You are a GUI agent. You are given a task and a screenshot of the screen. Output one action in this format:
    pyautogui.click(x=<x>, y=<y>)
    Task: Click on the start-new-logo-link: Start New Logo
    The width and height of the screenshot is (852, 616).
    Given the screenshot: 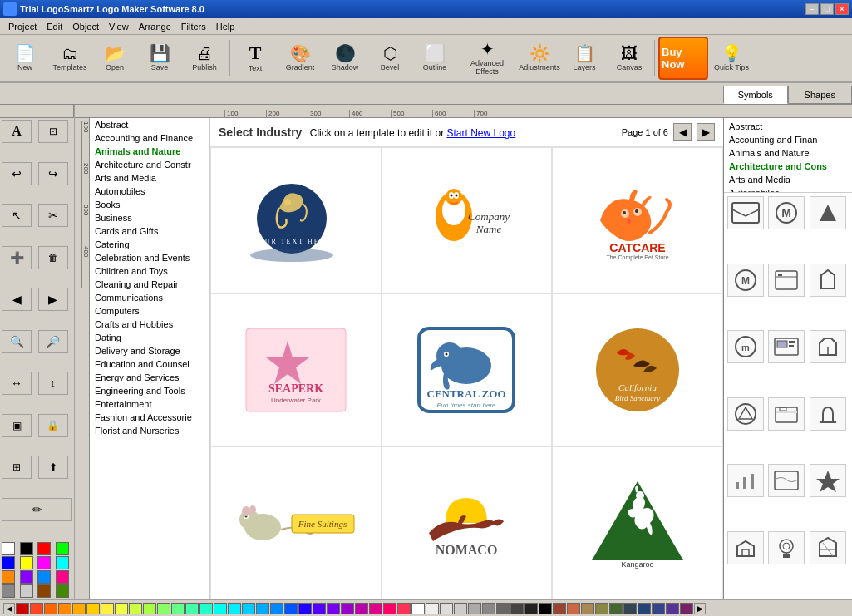 What is the action you would take?
    pyautogui.click(x=480, y=133)
    